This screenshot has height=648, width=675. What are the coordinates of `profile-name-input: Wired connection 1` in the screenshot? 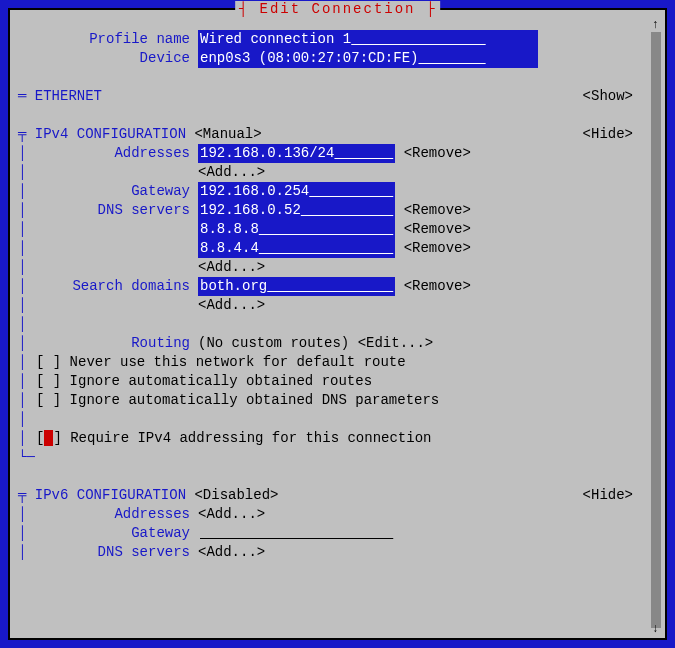 It's located at (368, 40).